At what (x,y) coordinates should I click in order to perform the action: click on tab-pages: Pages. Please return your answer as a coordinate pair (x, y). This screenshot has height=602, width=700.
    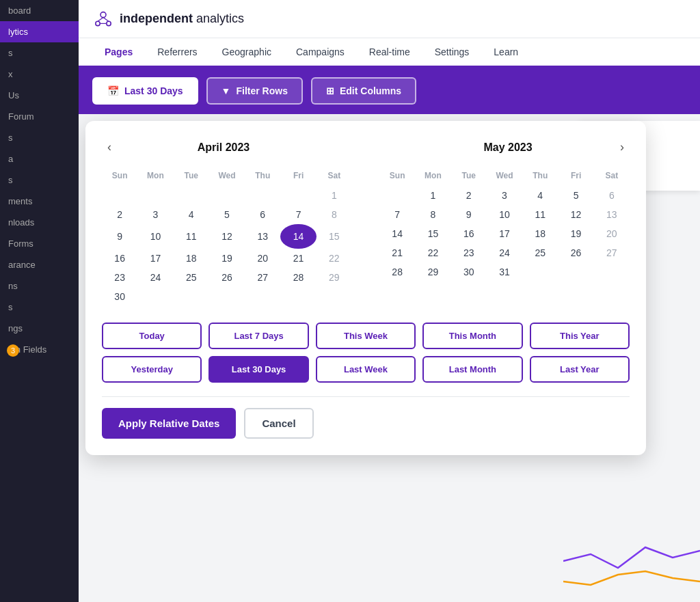
    Looking at the image, I should click on (119, 53).